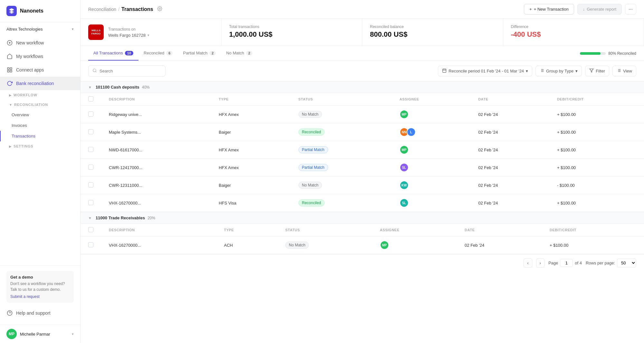 The height and width of the screenshot is (343, 644). What do you see at coordinates (542, 71) in the screenshot?
I see `group-icon` at bounding box center [542, 71].